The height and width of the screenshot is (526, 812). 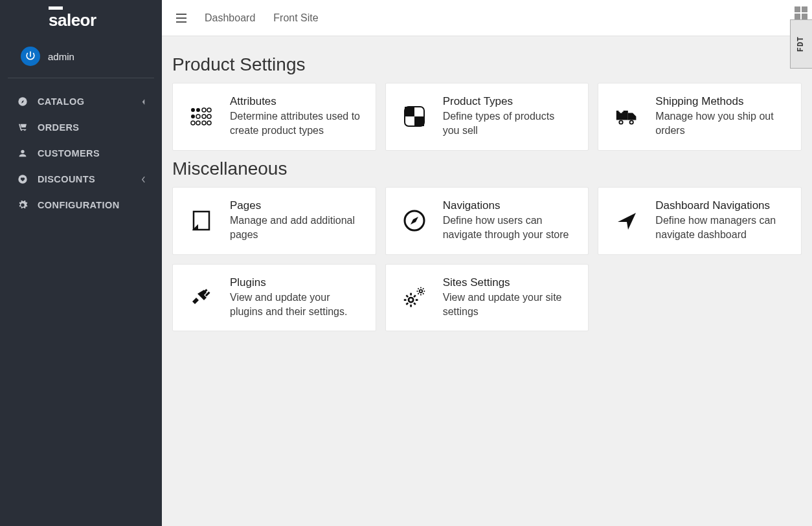 What do you see at coordinates (230, 18) in the screenshot?
I see `top-link-dashboard: Dashboard` at bounding box center [230, 18].